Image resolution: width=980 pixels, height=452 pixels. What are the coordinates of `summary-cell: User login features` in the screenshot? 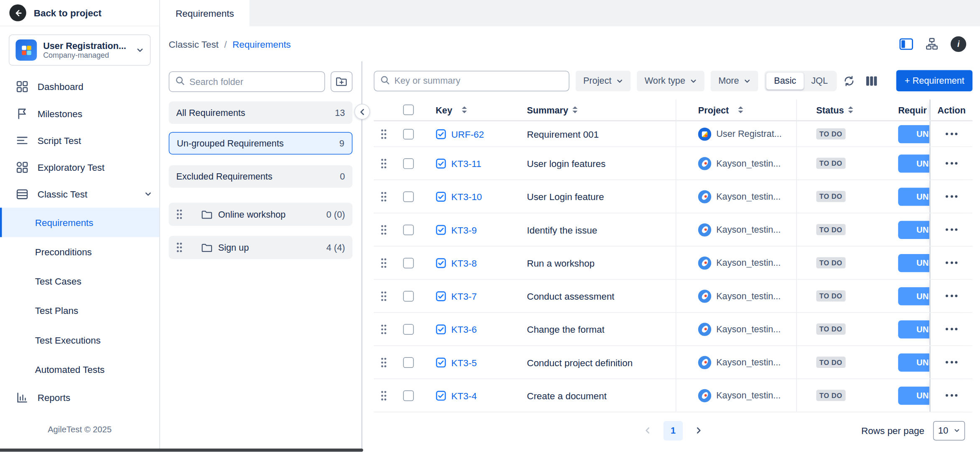 It's located at (599, 163).